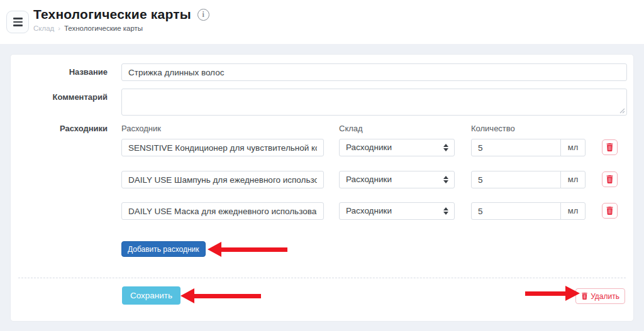 The width and height of the screenshot is (644, 331). Describe the element at coordinates (59, 97) in the screenshot. I see `comment-label: Комментарий` at that location.